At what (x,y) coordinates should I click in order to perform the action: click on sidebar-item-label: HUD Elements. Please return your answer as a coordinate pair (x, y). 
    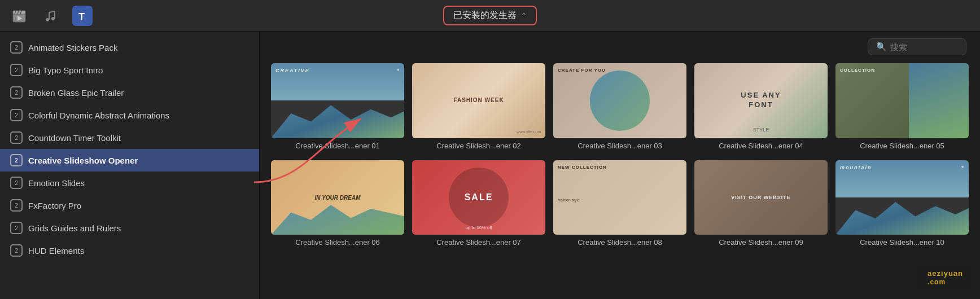
    Looking at the image, I should click on (56, 250).